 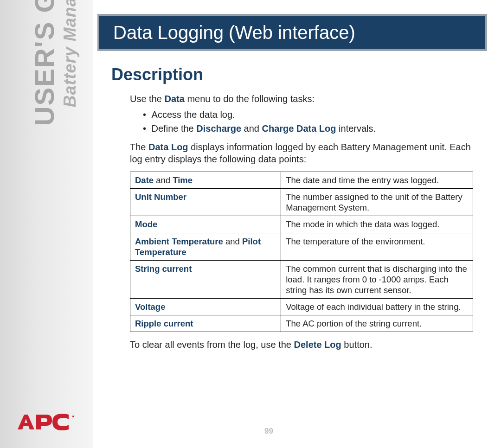 I want to click on table-row: VoltageVoltage of each individual batter…, so click(x=302, y=307).